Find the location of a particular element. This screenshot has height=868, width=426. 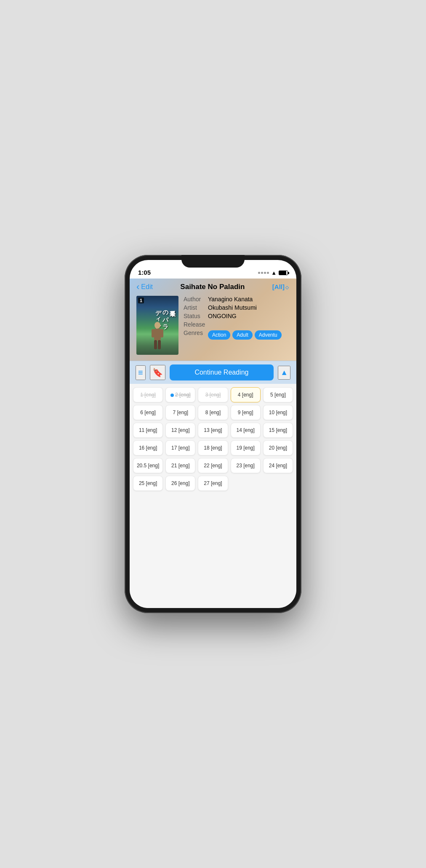

chapter-item: 5 [eng] is located at coordinates (278, 395).